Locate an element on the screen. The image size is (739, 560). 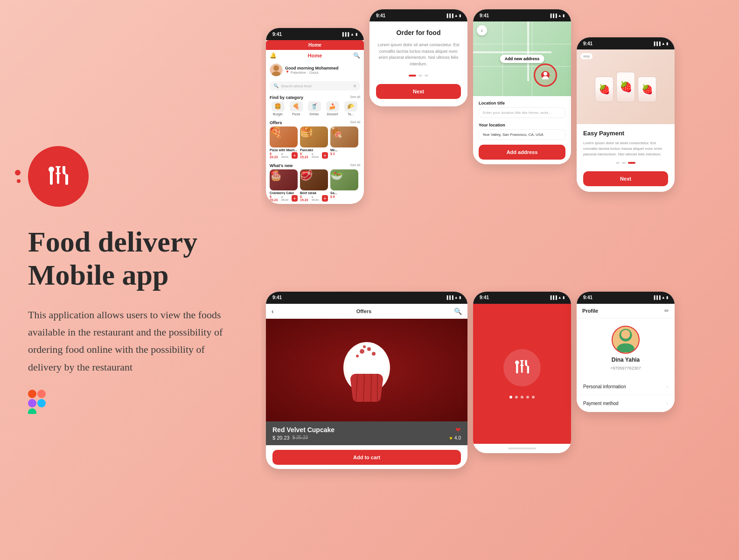
cake-add-button: + is located at coordinates (295, 198).